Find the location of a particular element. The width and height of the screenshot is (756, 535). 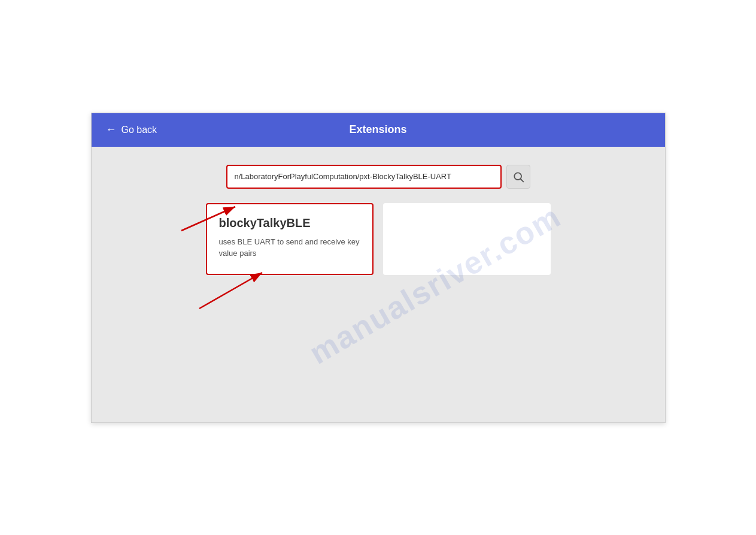

arrow-to-card is located at coordinates (232, 292).